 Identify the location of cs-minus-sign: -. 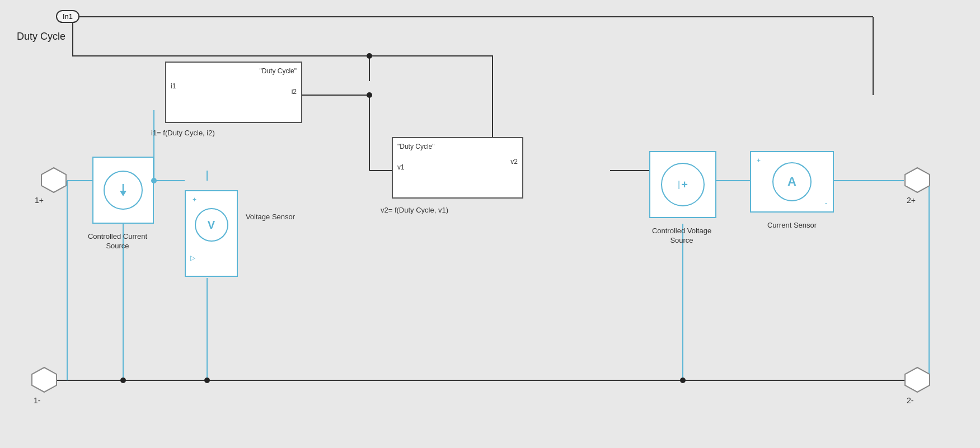
(826, 203).